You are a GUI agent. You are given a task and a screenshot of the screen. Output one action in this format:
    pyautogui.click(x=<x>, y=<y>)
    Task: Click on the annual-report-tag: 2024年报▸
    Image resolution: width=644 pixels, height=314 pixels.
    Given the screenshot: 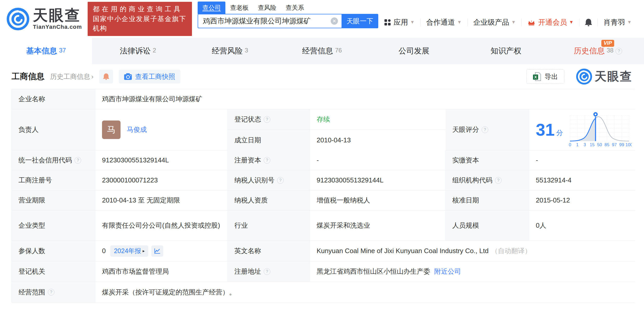 What is the action you would take?
    pyautogui.click(x=129, y=251)
    